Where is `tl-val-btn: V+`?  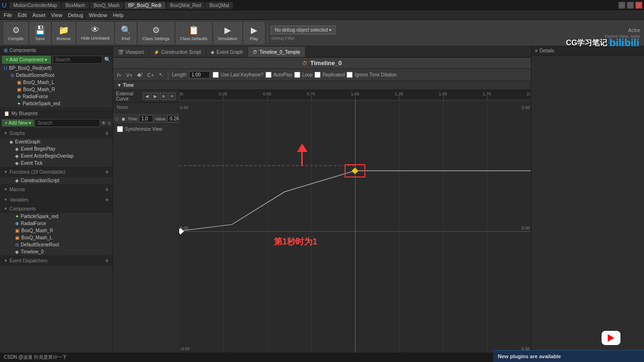 tl-val-btn: V+ is located at coordinates (129, 75).